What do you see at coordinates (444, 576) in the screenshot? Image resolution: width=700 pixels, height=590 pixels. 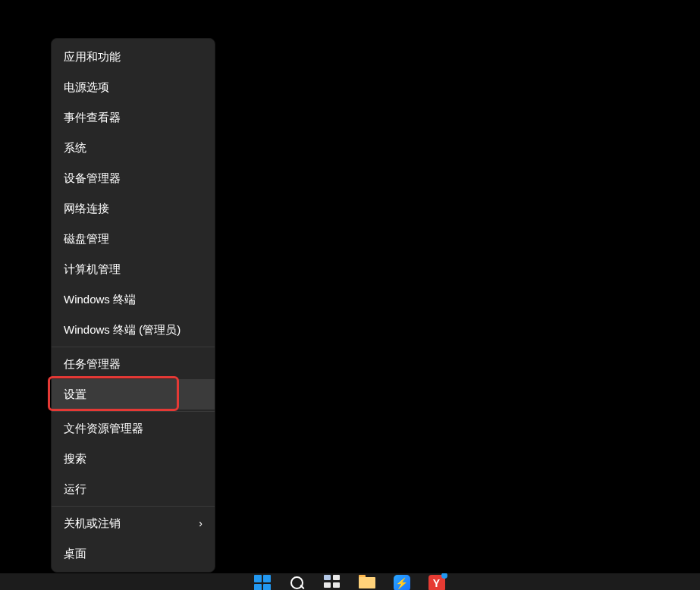 I see `notification-dot-icon` at bounding box center [444, 576].